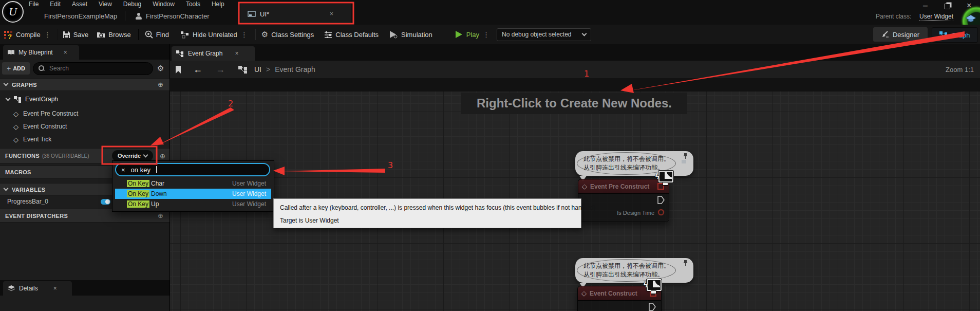 Image resolution: width=980 pixels, height=311 pixels. I want to click on blueprint-search-input, so click(88, 68).